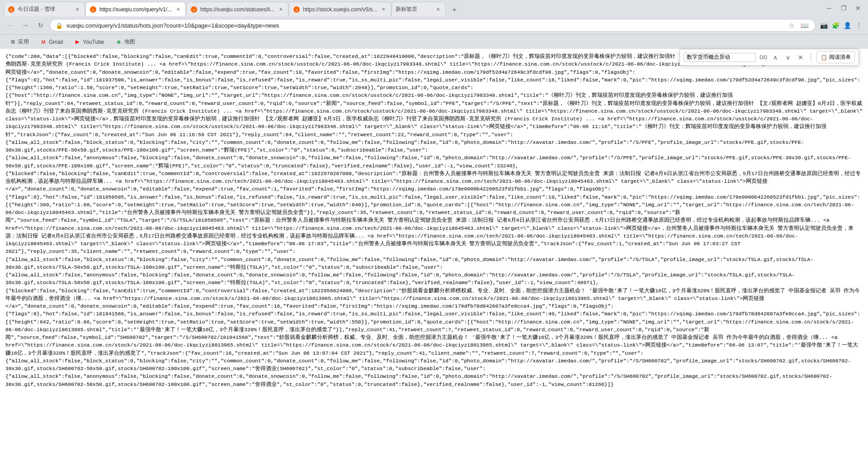 Image resolution: width=868 pixels, height=466 pixels. What do you see at coordinates (414, 9) in the screenshot?
I see `tab-title-new: 新标签页` at bounding box center [414, 9].